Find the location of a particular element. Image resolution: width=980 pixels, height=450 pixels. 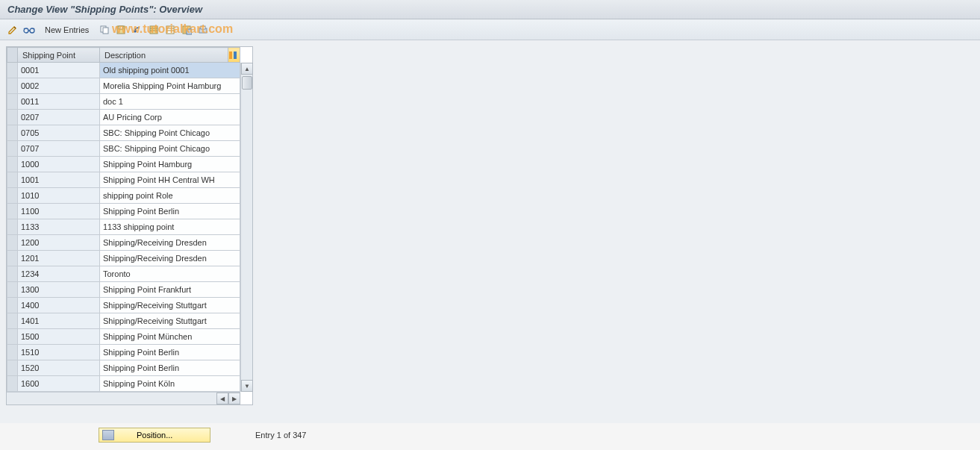

shipping-point-code: 1400 is located at coordinates (59, 306).